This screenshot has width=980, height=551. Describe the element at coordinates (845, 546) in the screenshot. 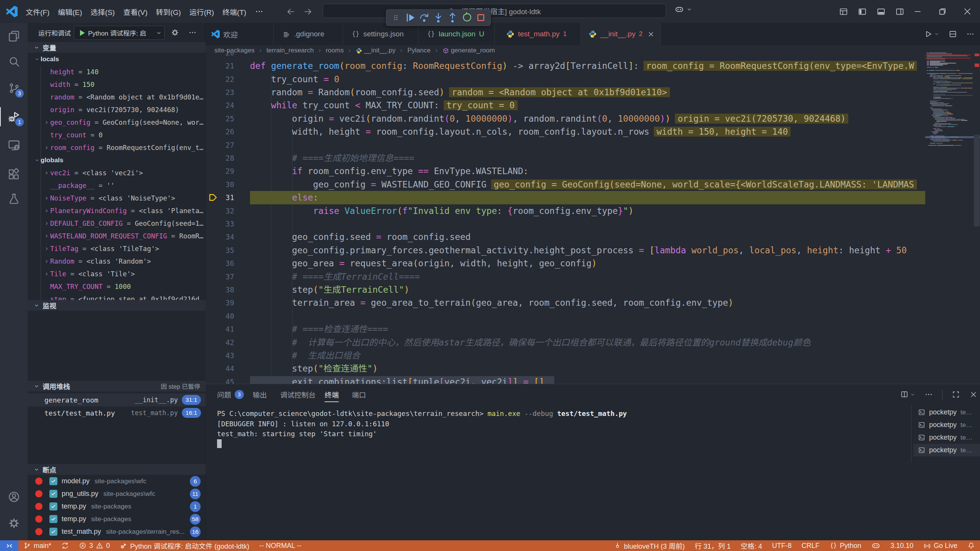

I see `language-mode: Python` at that location.